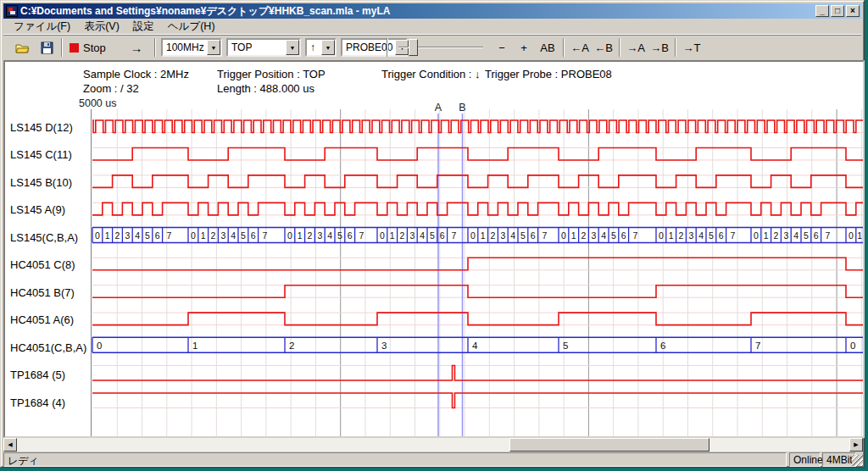  I want to click on app-icon, so click(12, 11).